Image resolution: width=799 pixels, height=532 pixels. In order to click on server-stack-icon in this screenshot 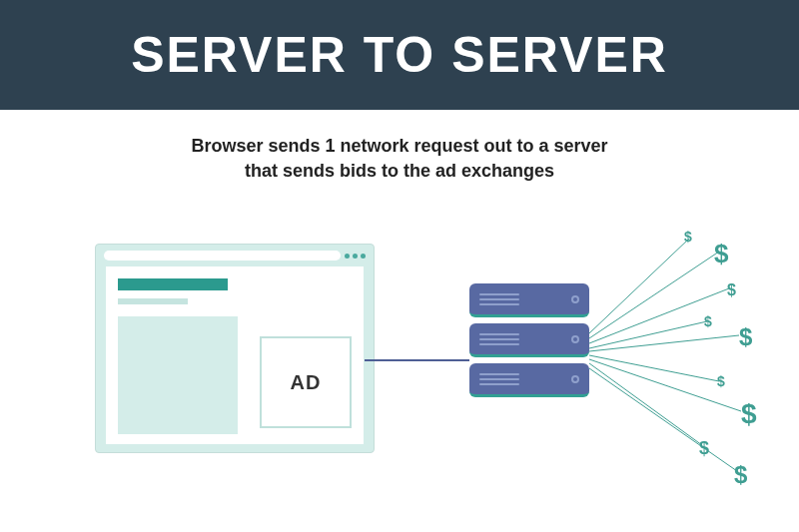, I will do `click(529, 340)`.